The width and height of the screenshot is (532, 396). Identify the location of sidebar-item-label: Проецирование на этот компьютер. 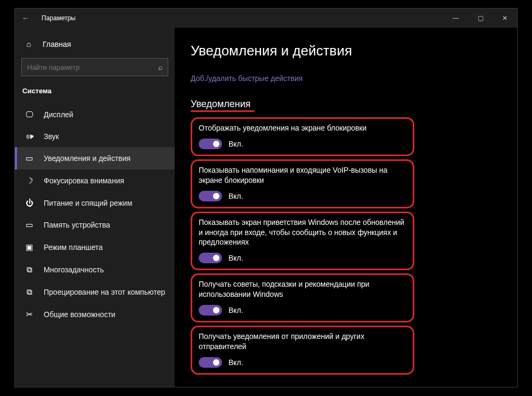
(104, 292).